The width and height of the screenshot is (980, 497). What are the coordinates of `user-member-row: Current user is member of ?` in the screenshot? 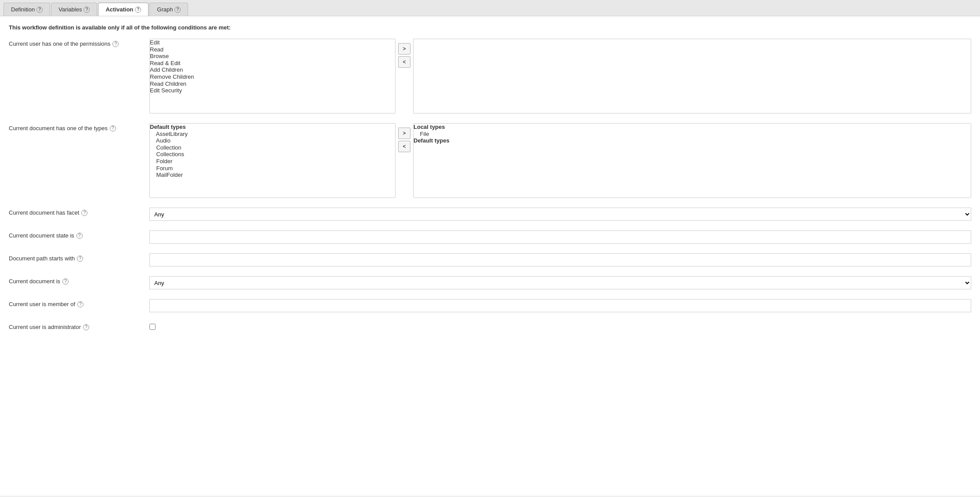 It's located at (490, 306).